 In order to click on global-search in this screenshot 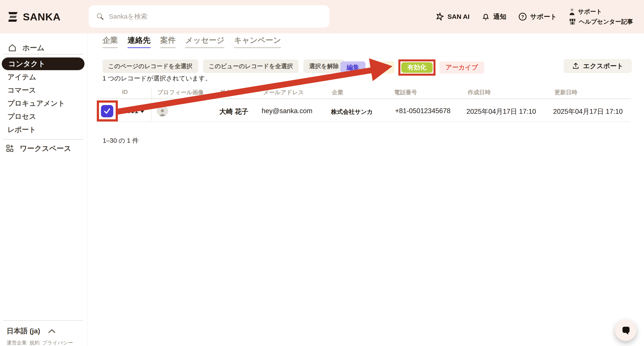, I will do `click(209, 16)`.